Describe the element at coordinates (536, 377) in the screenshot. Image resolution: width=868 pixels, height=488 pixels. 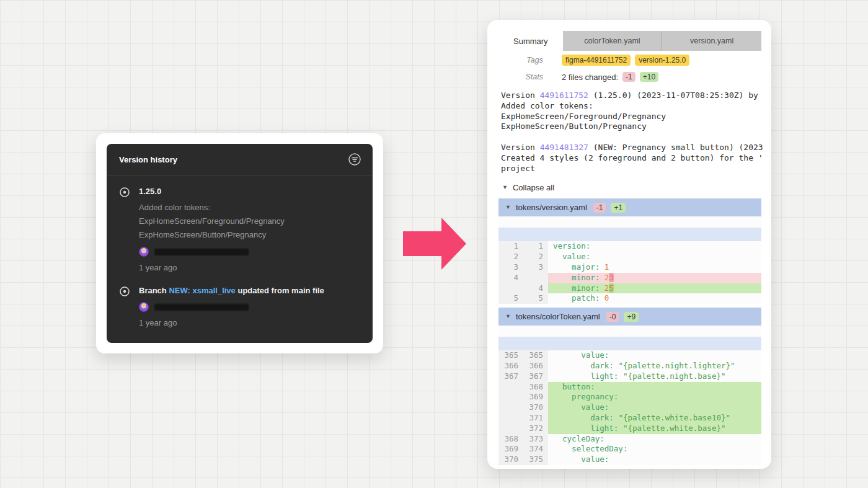
I see `new-line-number: 367` at that location.